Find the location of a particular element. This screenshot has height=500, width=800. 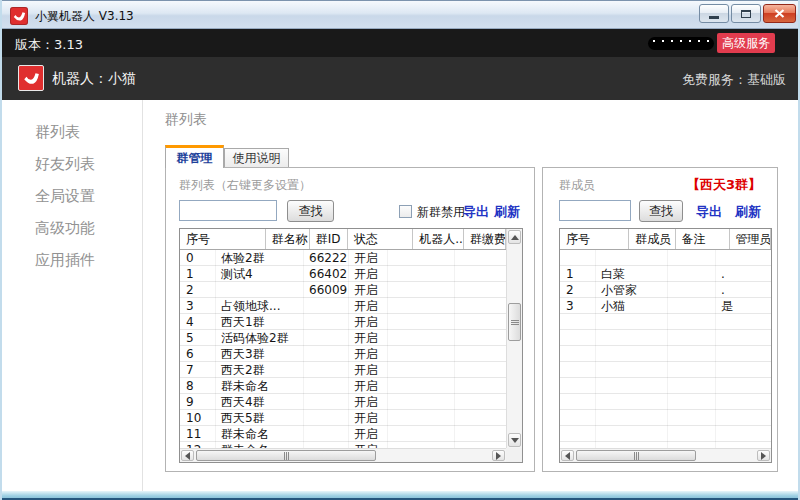

cell-group-name: 西天2群 is located at coordinates (259, 370).